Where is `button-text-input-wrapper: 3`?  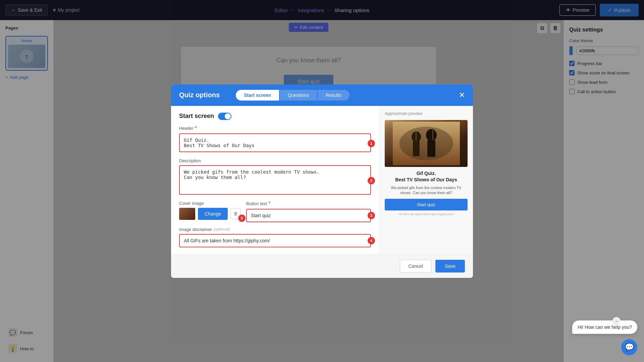 button-text-input-wrapper: 3 is located at coordinates (309, 216).